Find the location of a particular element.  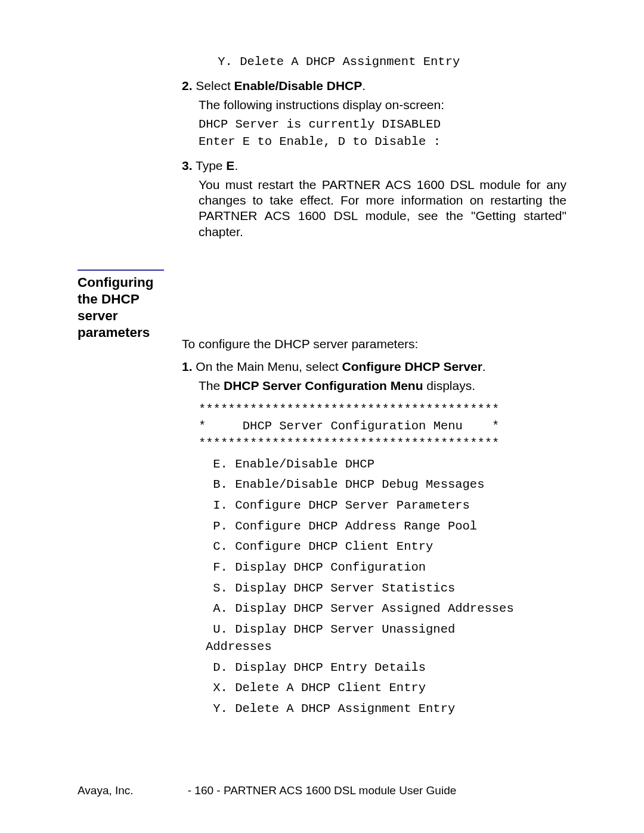

step-2-suffix: . is located at coordinates (364, 86).